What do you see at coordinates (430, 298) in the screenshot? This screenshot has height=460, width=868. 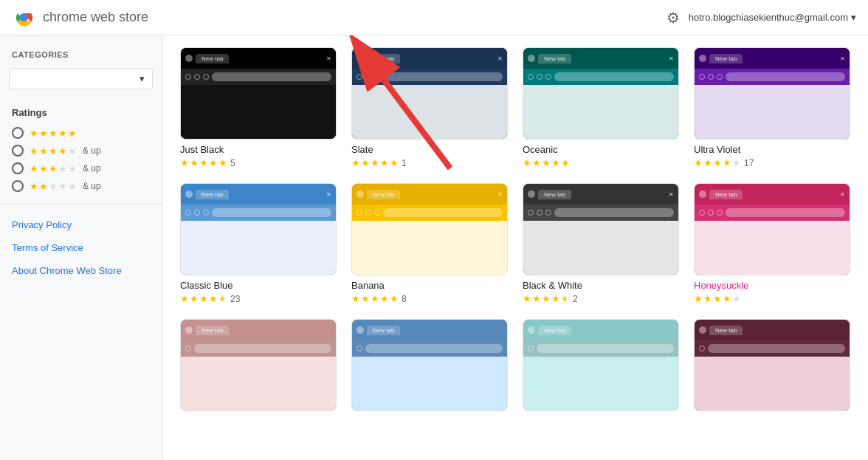 I see `theme-rating: ★ ★ ★ ★ ★ 8` at bounding box center [430, 298].